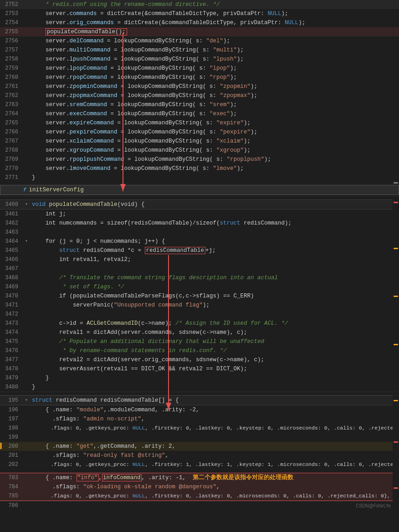 Image resolution: width=399 pixels, height=532 pixels. What do you see at coordinates (11, 446) in the screenshot?
I see `line-number: 200` at bounding box center [11, 446].